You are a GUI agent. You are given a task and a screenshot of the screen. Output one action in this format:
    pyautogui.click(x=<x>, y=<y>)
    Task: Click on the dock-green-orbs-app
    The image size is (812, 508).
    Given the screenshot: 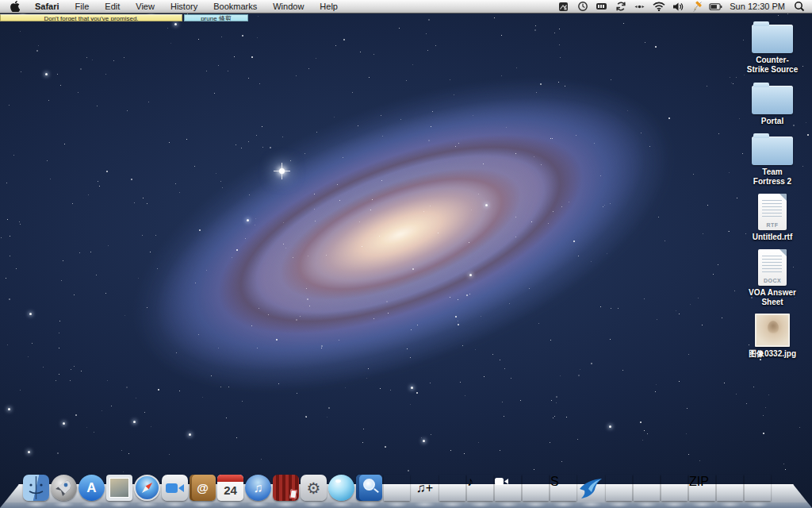 What is the action you would take?
    pyautogui.click(x=619, y=485)
    